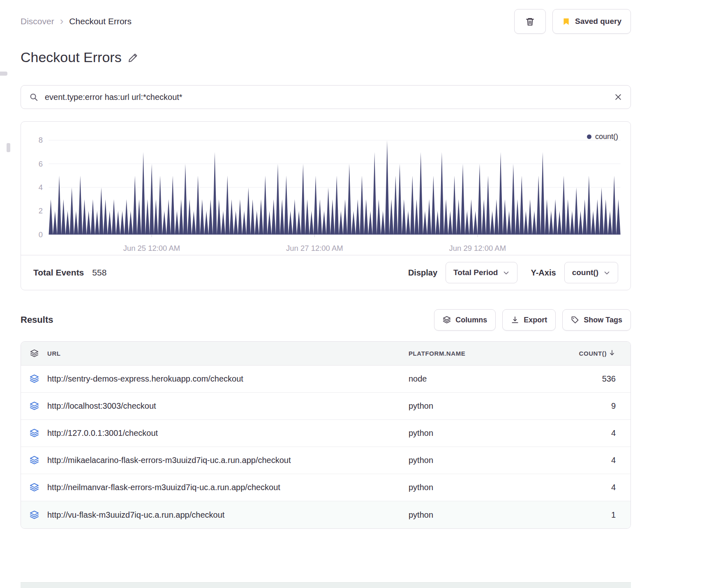 This screenshot has height=588, width=716. Describe the element at coordinates (326, 17) in the screenshot. I see `top-toolbar: Discover › Checkout Errors Saved query` at that location.